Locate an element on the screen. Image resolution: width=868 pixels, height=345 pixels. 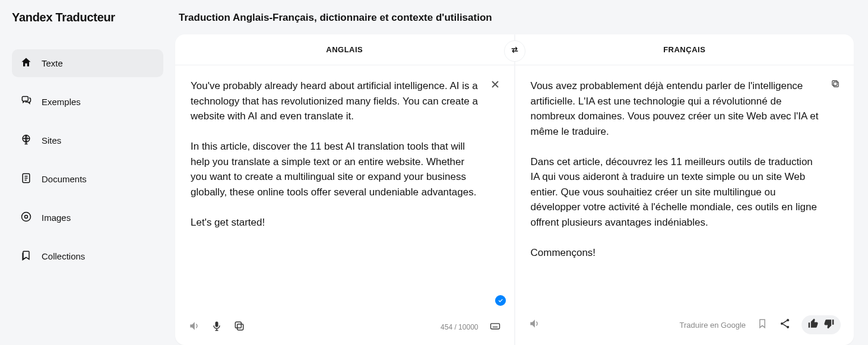
thumbs-down-icon is located at coordinates (829, 325).